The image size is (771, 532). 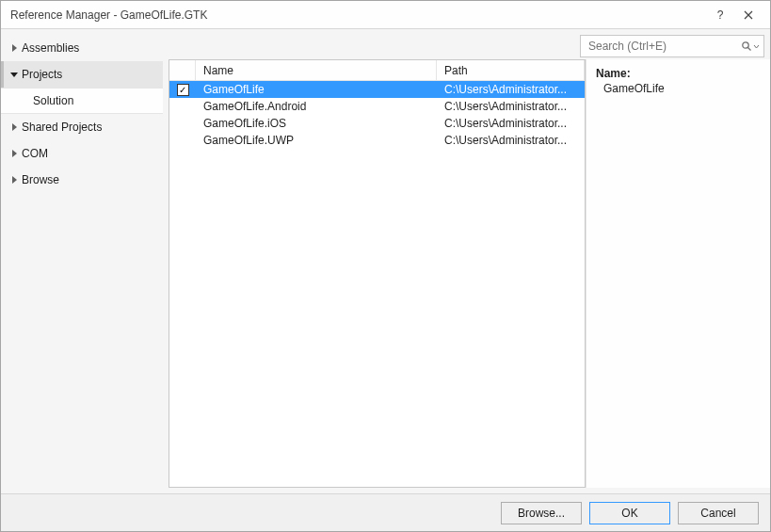 What do you see at coordinates (41, 74) in the screenshot?
I see `sidebar-item-label: Projects` at bounding box center [41, 74].